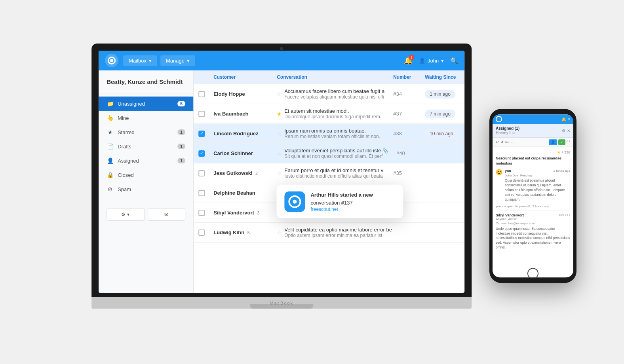 The height and width of the screenshot is (364, 624). What do you see at coordinates (408, 154) in the screenshot?
I see `row-number-cell: #40` at bounding box center [408, 154].